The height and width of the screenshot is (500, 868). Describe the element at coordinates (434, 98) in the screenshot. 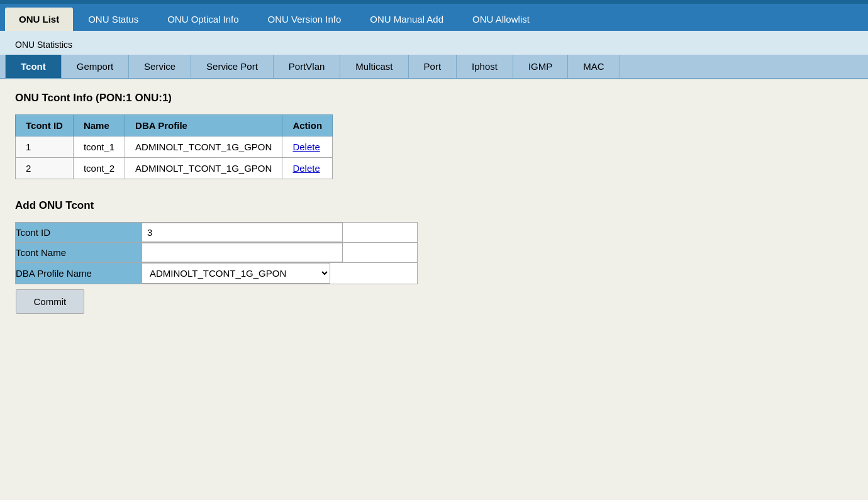

I see `info-table-title: ONU Tcont Info (PON:1 ONU:1)` at that location.